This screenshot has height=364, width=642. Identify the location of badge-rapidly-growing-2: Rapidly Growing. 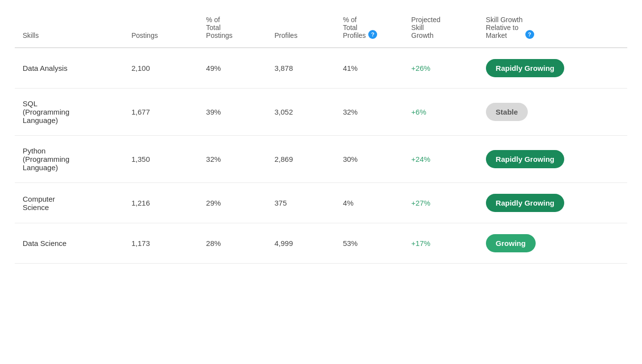
(525, 159).